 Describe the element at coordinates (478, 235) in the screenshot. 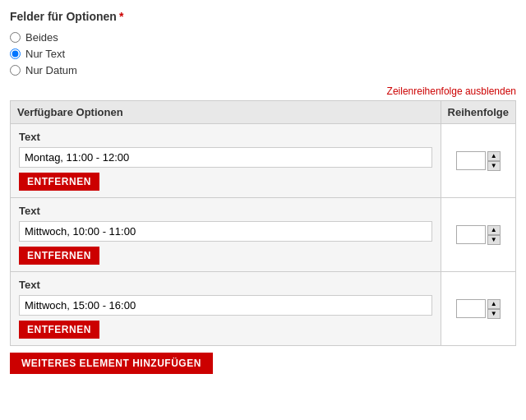

I see `reihenfolge-cell-1: 1 ▲ ▼` at that location.